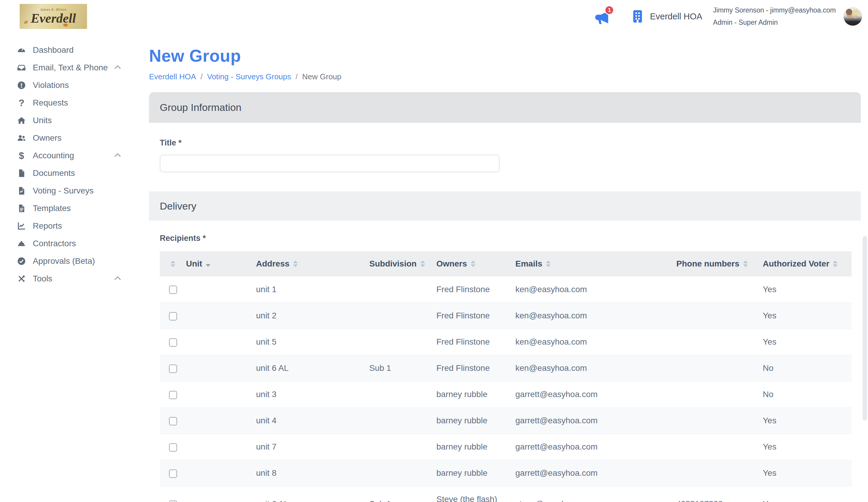 The width and height of the screenshot is (868, 502). Describe the element at coordinates (596, 494) in the screenshot. I see `cell-emails: steve@easyhoa.com` at that location.